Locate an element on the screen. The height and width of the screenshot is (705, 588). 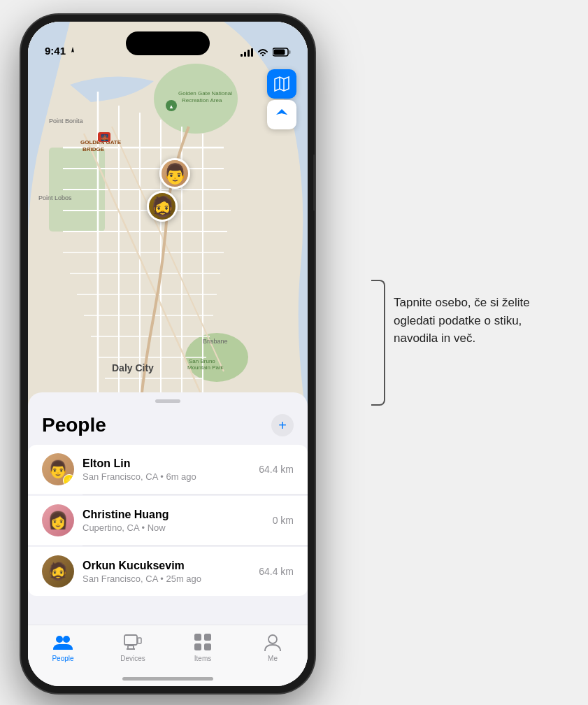
person-location-orkun: San Francisco, CA • 25m ago is located at coordinates (171, 579).